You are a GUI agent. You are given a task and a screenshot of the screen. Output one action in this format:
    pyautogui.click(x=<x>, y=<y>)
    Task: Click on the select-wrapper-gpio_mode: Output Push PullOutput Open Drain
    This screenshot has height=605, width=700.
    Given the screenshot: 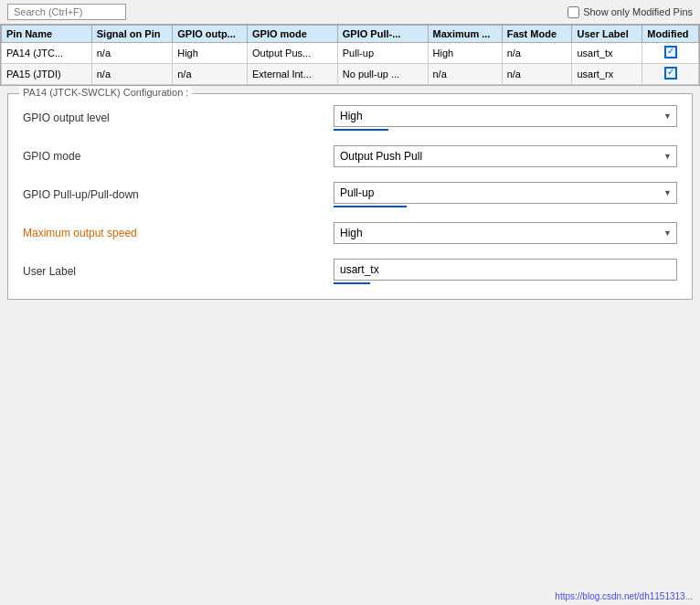 What is the action you would take?
    pyautogui.click(x=505, y=156)
    